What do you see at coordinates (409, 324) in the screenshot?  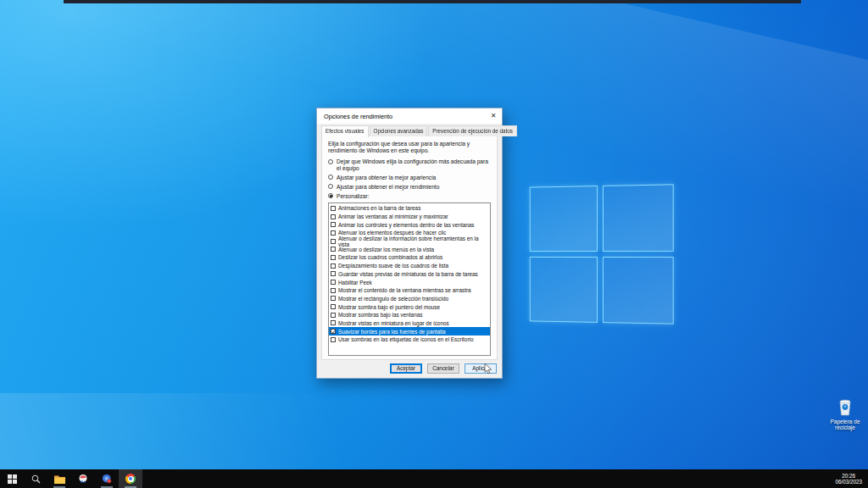 I see `list-item: Mostrar vistas en miniatura en lugar de …` at bounding box center [409, 324].